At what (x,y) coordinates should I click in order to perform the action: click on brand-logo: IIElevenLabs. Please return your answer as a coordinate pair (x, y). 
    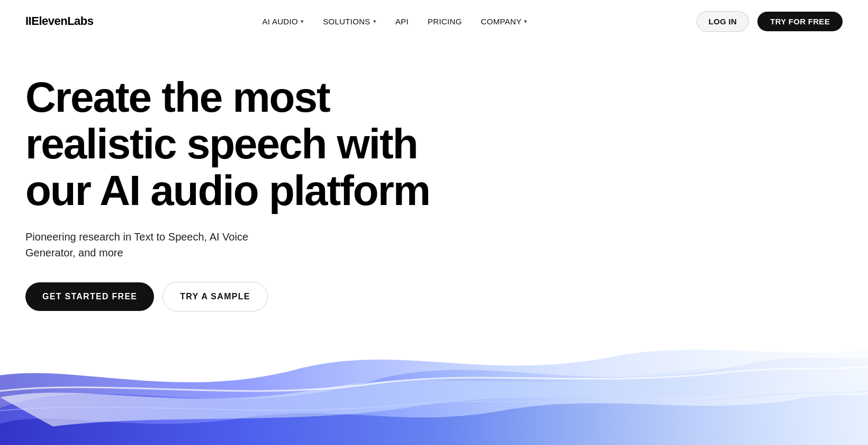
    Looking at the image, I should click on (59, 21).